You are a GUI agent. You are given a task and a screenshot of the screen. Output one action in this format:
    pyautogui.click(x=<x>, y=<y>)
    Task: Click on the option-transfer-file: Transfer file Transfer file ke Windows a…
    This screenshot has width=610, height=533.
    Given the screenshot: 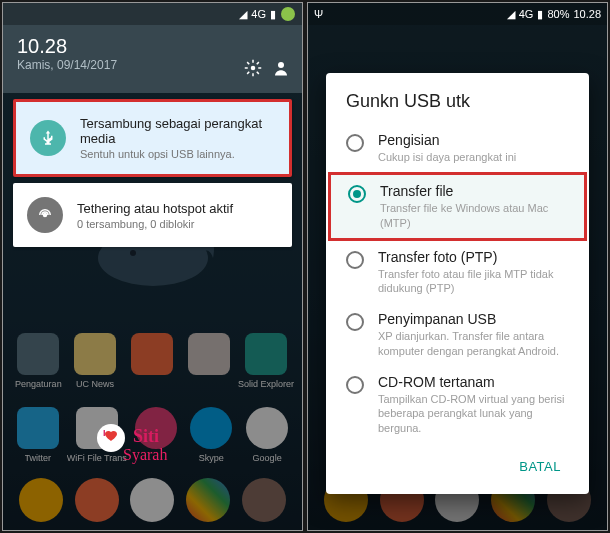 What is the action you would take?
    pyautogui.click(x=458, y=206)
    